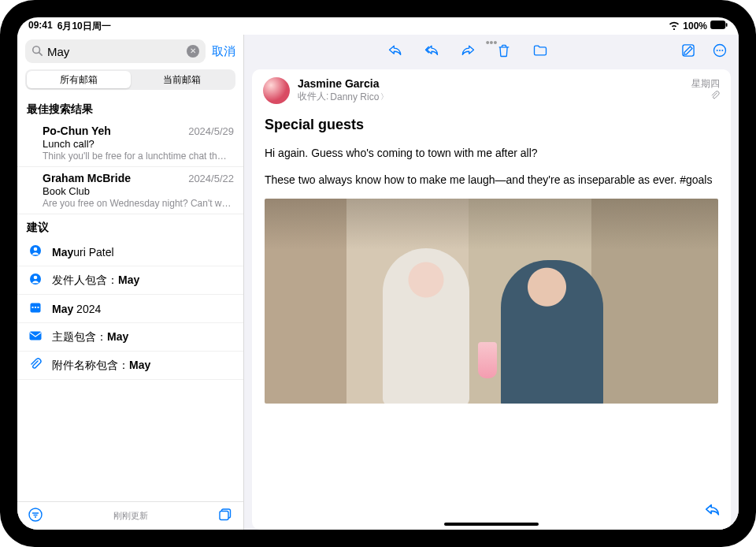 This screenshot has width=756, height=547. Describe the element at coordinates (688, 50) in the screenshot. I see `compose-icon` at that location.